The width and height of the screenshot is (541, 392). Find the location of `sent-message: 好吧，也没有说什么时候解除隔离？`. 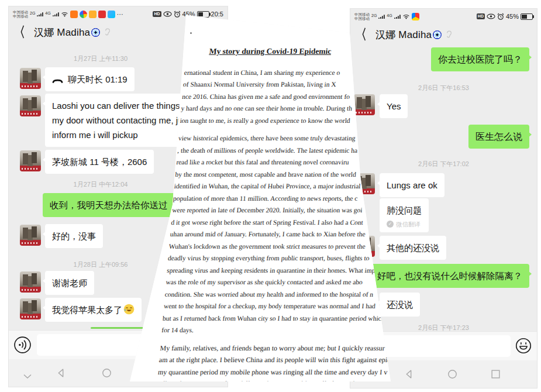

sent-message: 好吧，也没有说什么时候解除隔离？ is located at coordinates (450, 276).